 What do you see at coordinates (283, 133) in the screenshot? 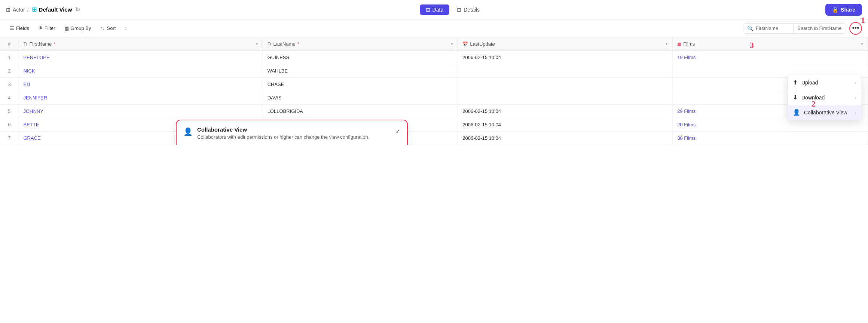
I see `collab-popup-text: Collaborative View Collaborators with ed…` at bounding box center [283, 133].